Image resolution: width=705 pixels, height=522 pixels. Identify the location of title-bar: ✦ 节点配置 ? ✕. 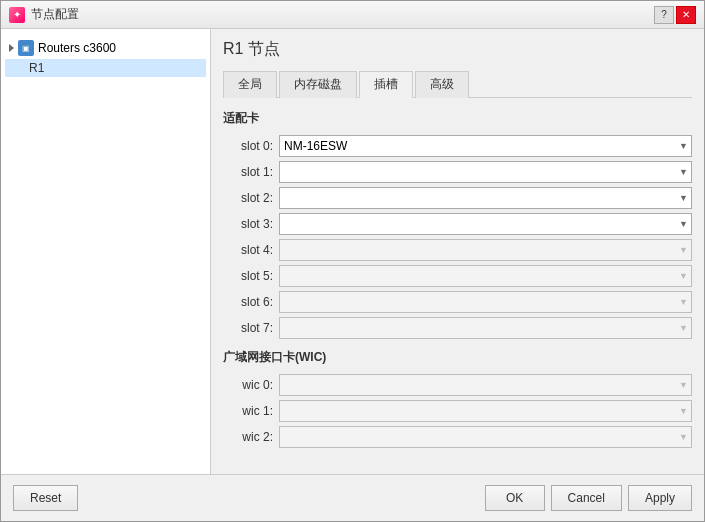
(352, 15).